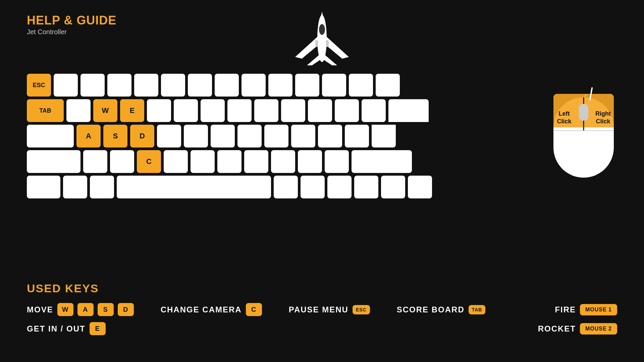  What do you see at coordinates (56, 329) in the screenshot?
I see `getin-label: GET IN / OUT` at bounding box center [56, 329].